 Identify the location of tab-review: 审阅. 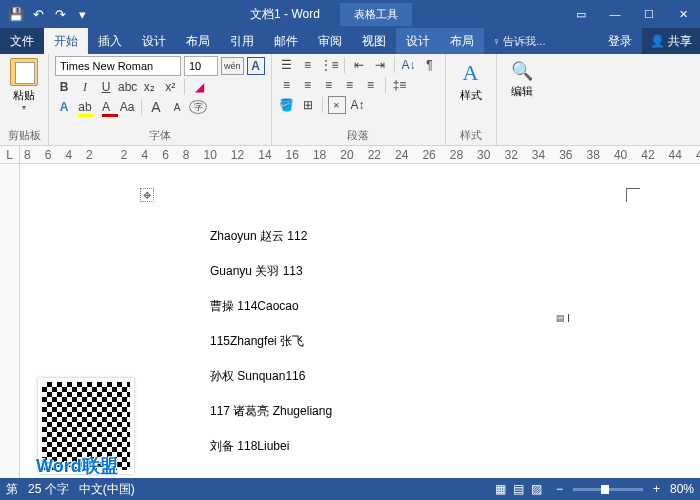
(330, 41).